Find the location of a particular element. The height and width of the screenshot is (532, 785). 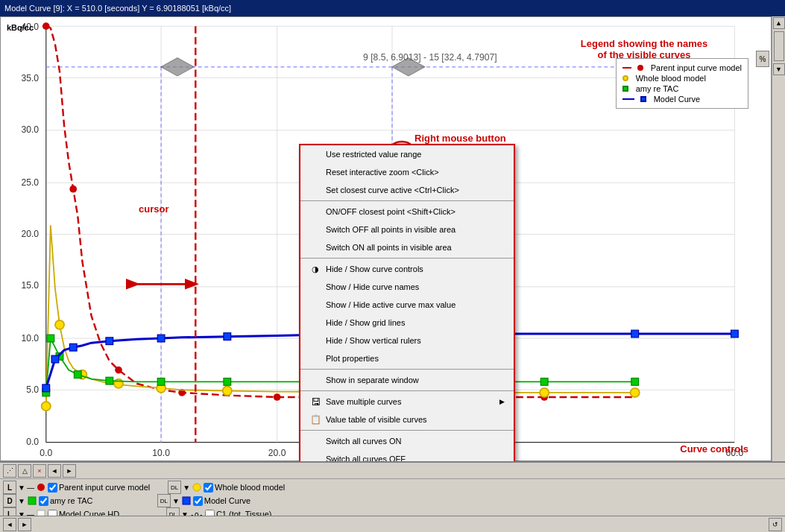

menu-switch-off-points: Switch OFF all points in visible area is located at coordinates (407, 229).